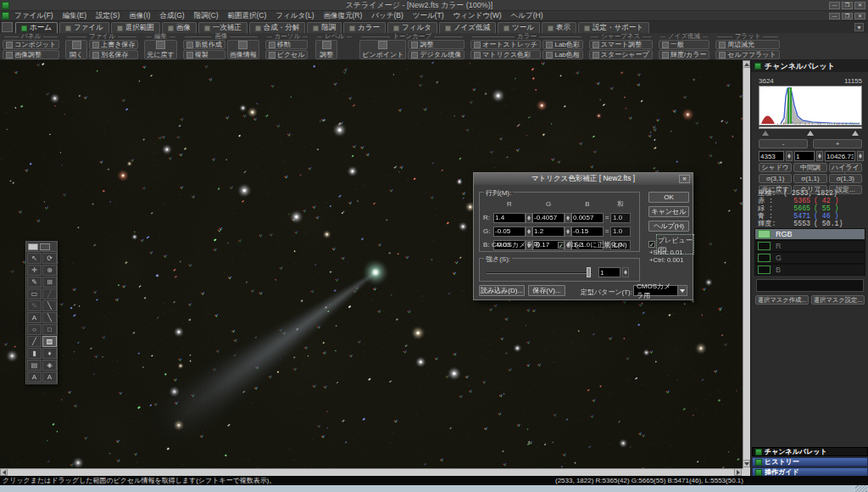 The image size is (868, 492). What do you see at coordinates (837, 144) in the screenshot?
I see `range-plus-button: +` at bounding box center [837, 144].